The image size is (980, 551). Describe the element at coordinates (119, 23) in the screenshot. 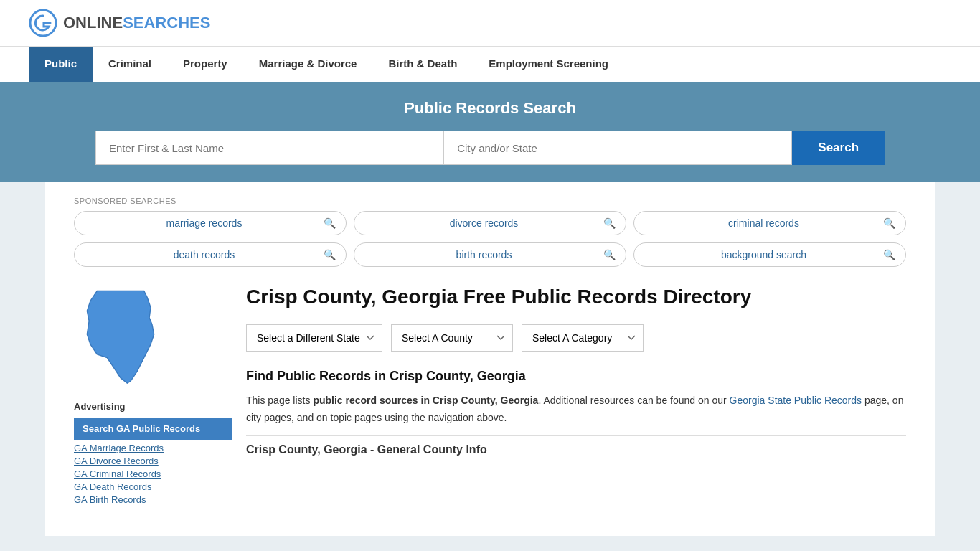

I see `logo: ONLINESEARCHES` at that location.